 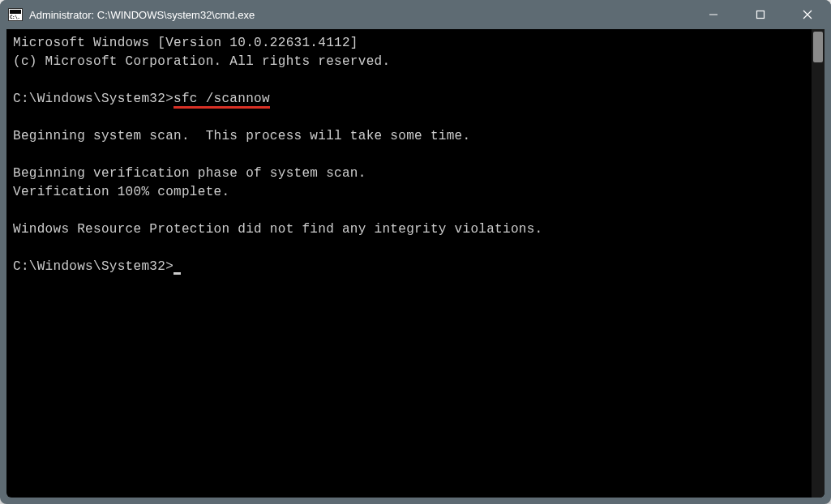 What do you see at coordinates (222, 100) in the screenshot?
I see `command-input: sfc /scannow` at bounding box center [222, 100].